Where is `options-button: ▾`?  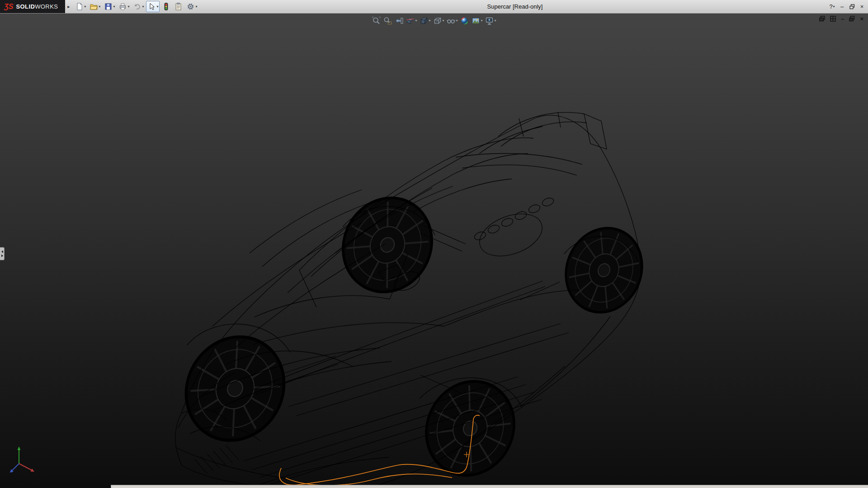 options-button: ▾ is located at coordinates (192, 6).